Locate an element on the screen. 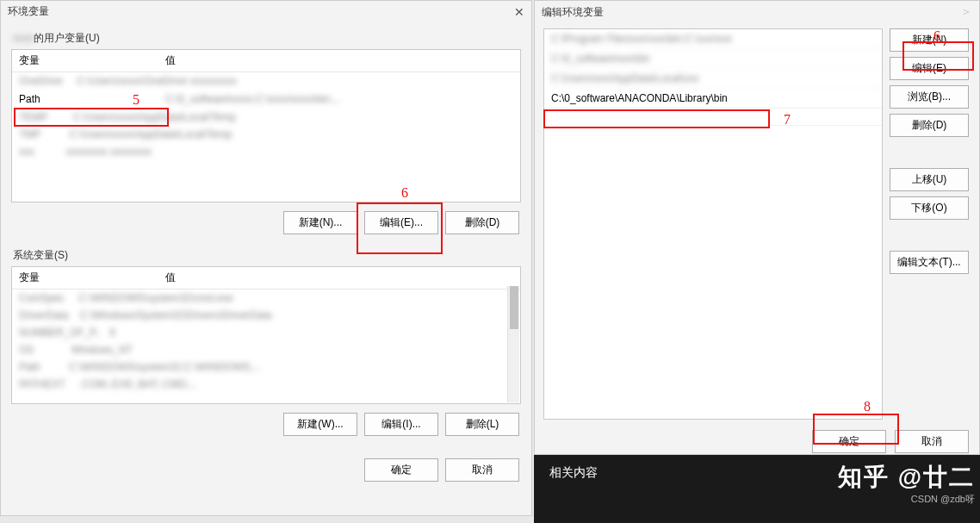 This screenshot has width=980, height=523. annotation-7: 7 is located at coordinates (787, 120).